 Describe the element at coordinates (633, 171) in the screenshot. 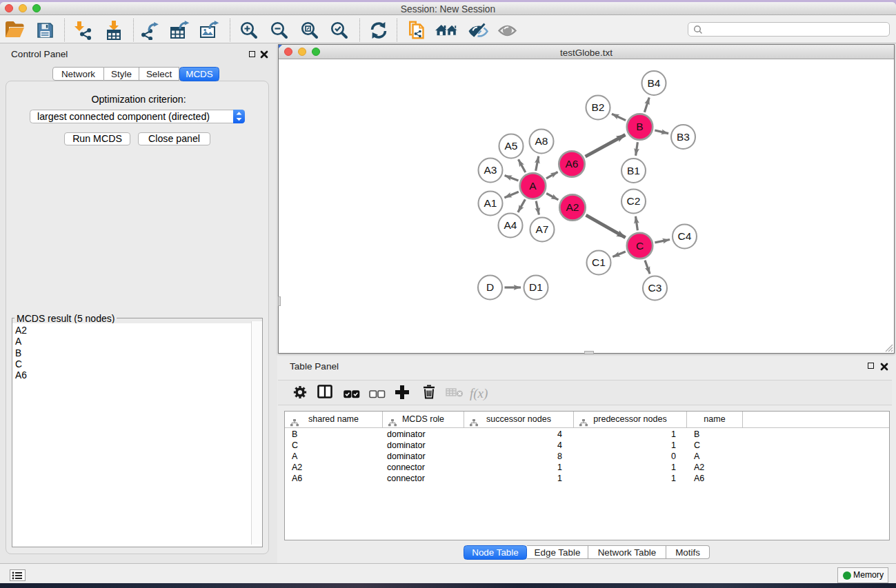

I see `svg-text: B1` at that location.